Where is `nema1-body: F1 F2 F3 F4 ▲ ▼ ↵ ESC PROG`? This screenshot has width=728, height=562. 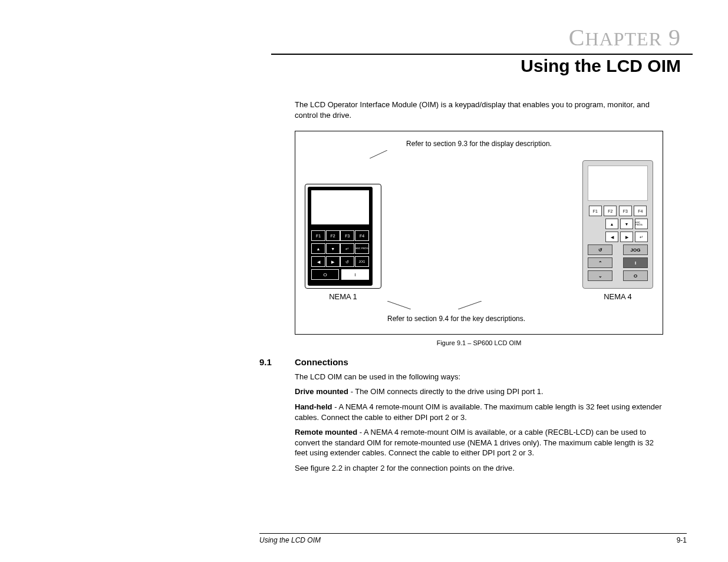 nema1-body: F1 F2 F3 F4 ▲ ▼ ↵ ESC PROG is located at coordinates (340, 236).